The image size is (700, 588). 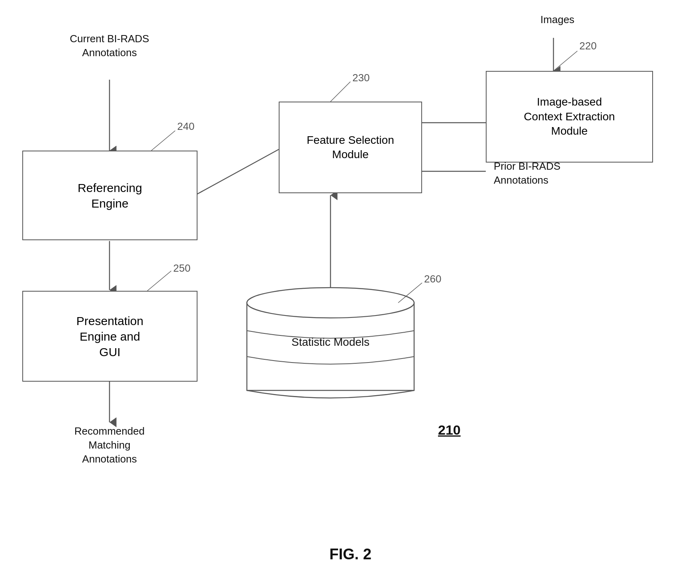 I want to click on recommended-label: RecommendedMatchingAnnotations, so click(x=109, y=445).